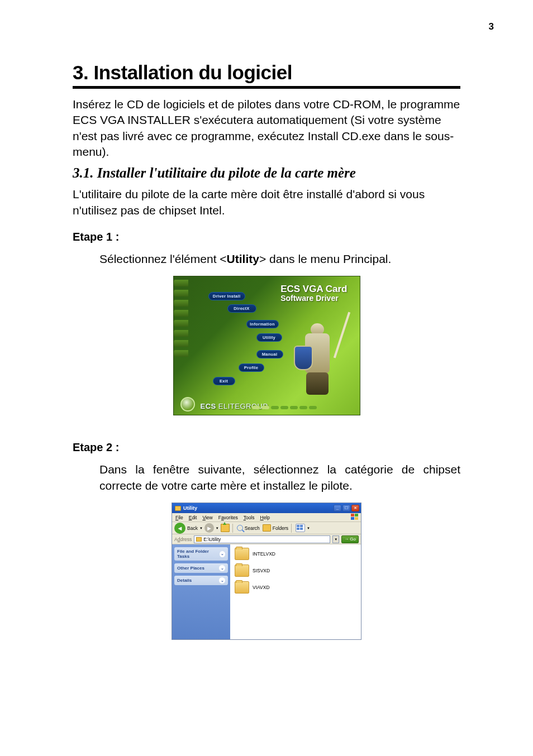  What do you see at coordinates (201, 592) in the screenshot?
I see `explorer-sidepanel: File and Folder Tasks ⌄ Other Places ⌄ D…` at bounding box center [201, 592].